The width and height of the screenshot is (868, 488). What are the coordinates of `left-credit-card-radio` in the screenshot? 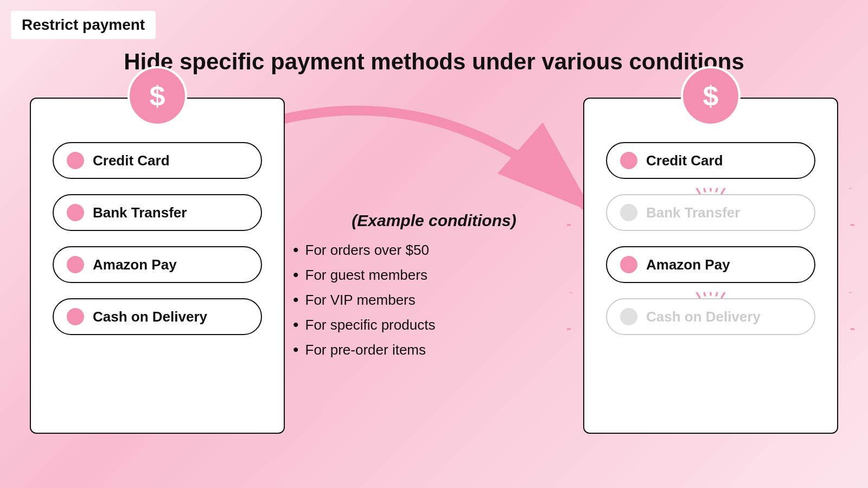 It's located at (75, 160).